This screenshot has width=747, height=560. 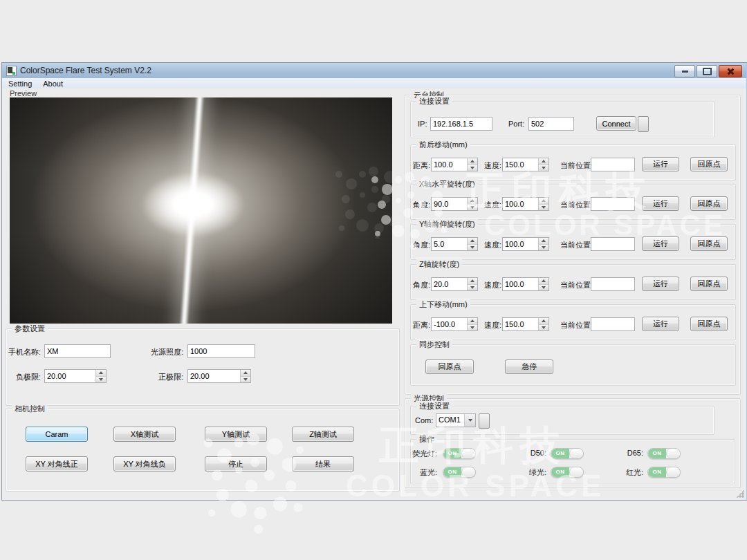 I want to click on d50-toggle: ON, so click(x=567, y=454).